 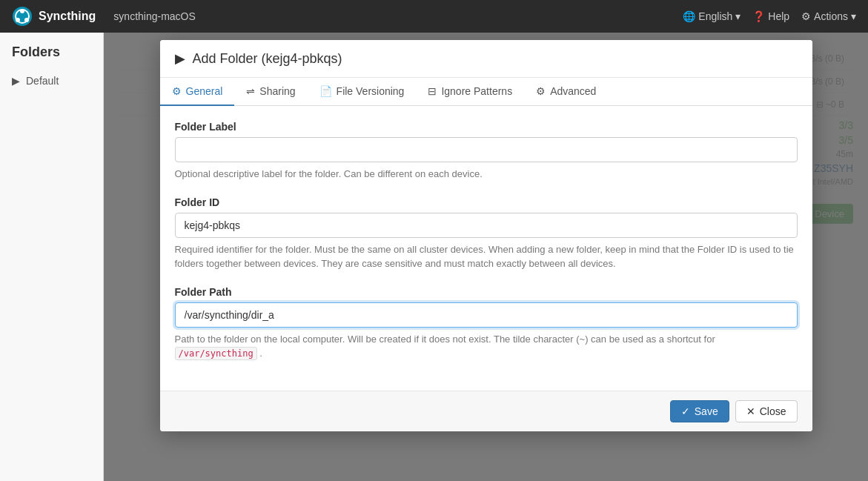 I want to click on tab-advanced-icon: ⚙, so click(x=541, y=91).